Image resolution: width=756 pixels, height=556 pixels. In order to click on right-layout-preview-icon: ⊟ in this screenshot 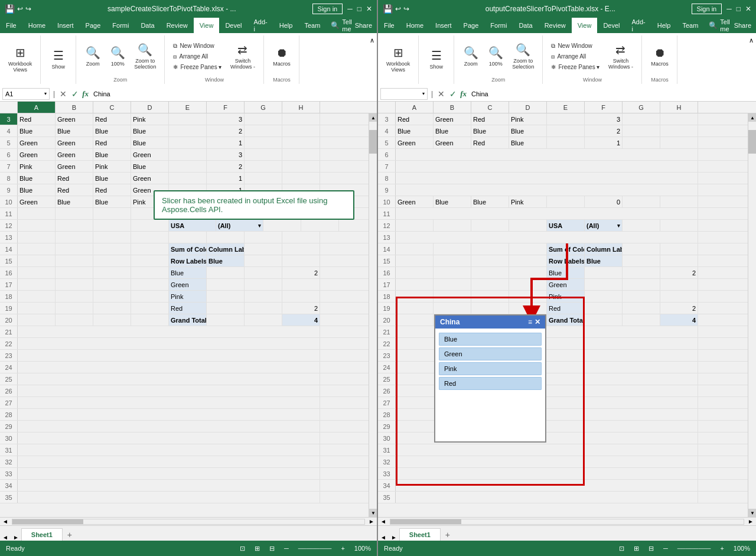, I will do `click(651, 548)`.